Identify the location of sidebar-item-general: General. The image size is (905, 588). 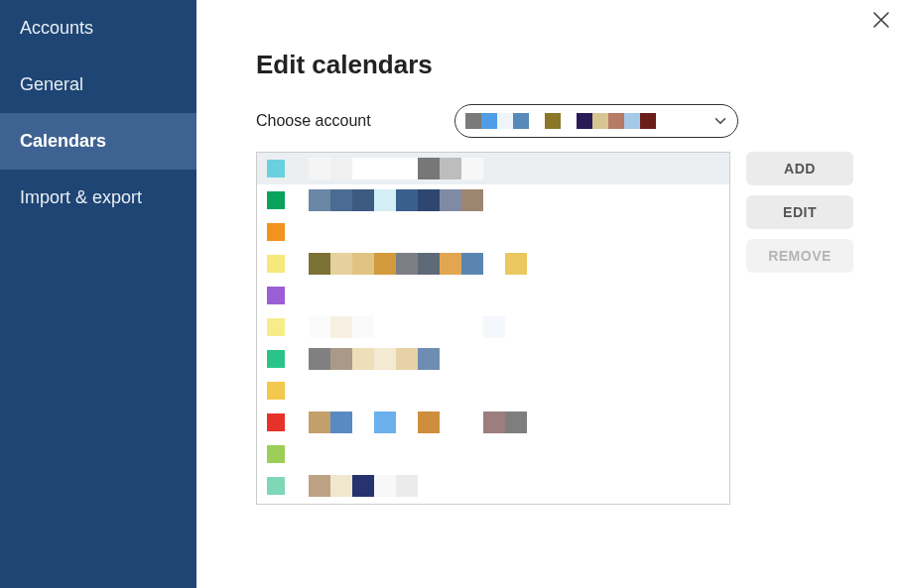
(98, 85).